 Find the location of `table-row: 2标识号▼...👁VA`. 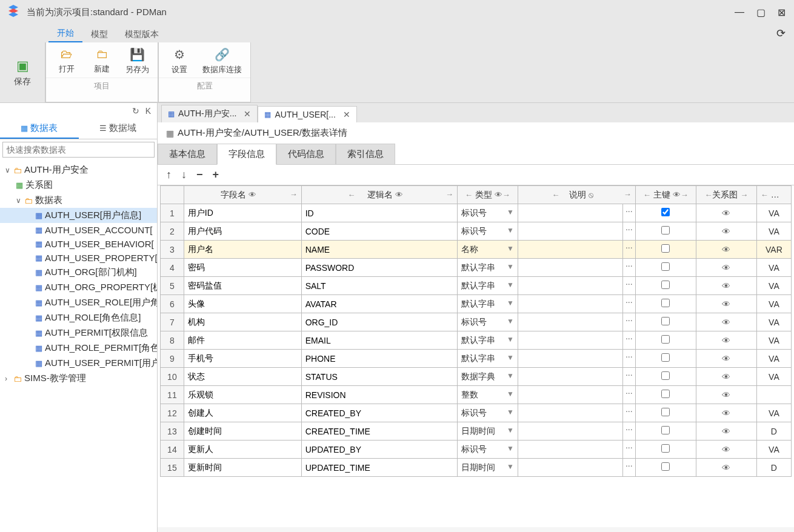

table-row: 2标识号▼...👁VA is located at coordinates (476, 231).